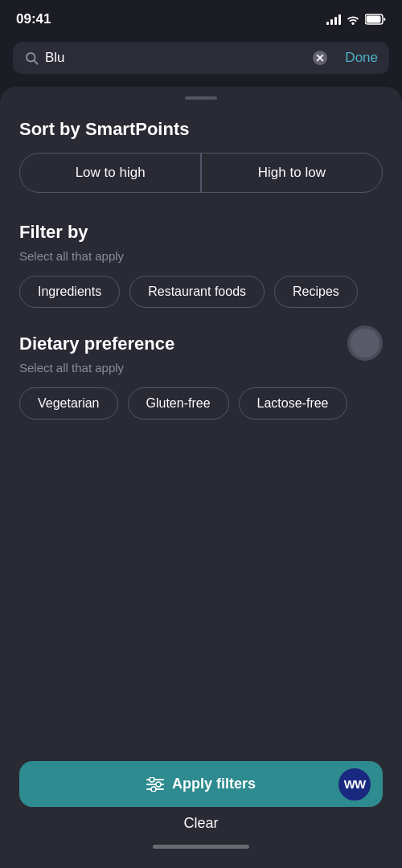  I want to click on wifi-icon, so click(353, 19).